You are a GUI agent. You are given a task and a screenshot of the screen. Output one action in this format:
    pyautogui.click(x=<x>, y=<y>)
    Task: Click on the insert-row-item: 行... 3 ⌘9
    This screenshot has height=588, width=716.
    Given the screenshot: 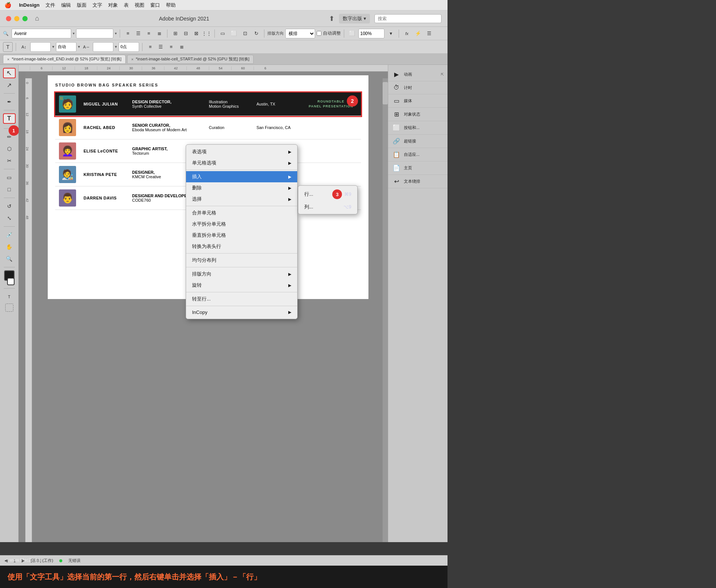 What is the action you would take?
    pyautogui.click(x=328, y=194)
    